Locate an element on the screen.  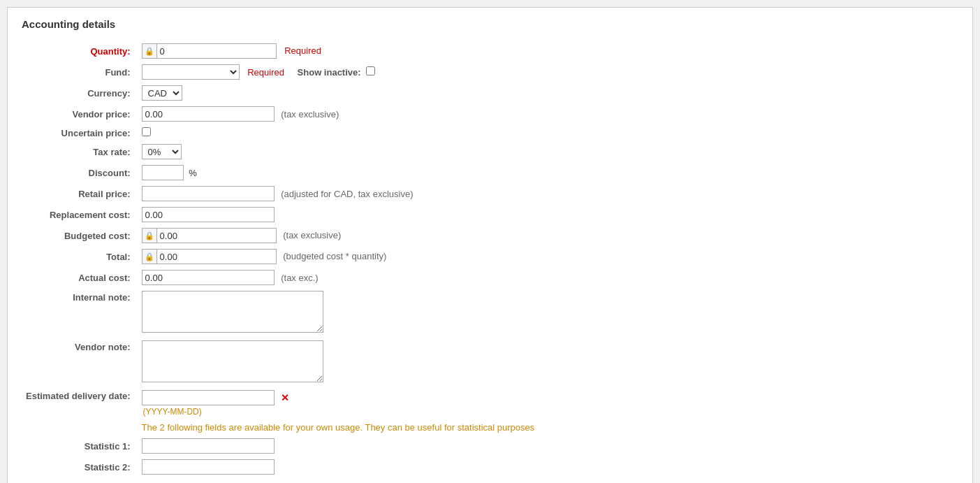
tax-rate-cell: 0% 5% 10% 15% is located at coordinates (548, 152).